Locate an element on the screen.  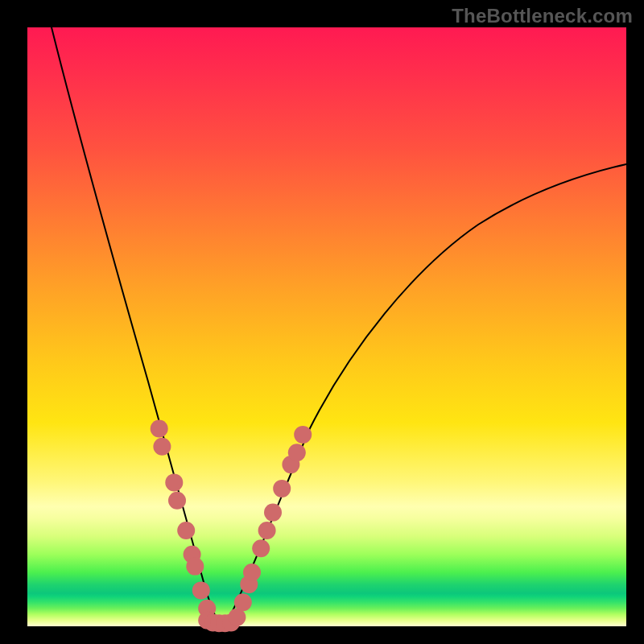
marker-group is located at coordinates (232, 526).